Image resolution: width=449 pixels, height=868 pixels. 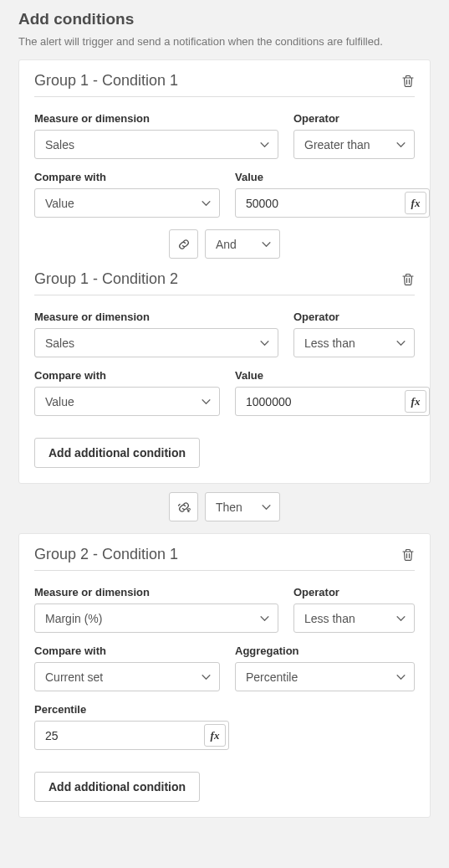 What do you see at coordinates (224, 283) in the screenshot?
I see `condition-header: Group 1 - Condition 2` at bounding box center [224, 283].